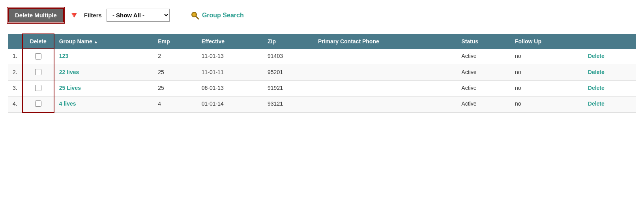  I want to click on group-search-label: Group Search, so click(223, 15).